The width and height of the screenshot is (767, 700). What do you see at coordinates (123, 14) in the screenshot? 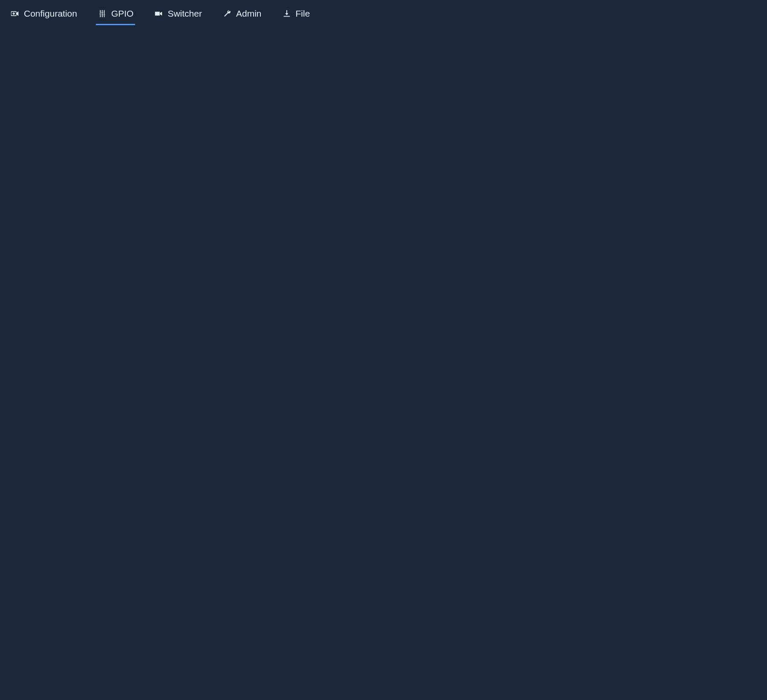
I see `nav-label: GPIO` at bounding box center [123, 14].